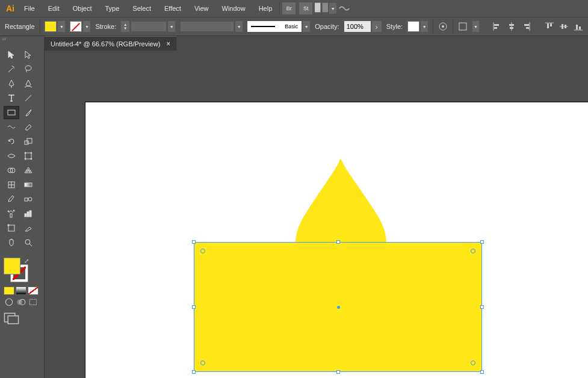  I want to click on align-hcenter-icon, so click(512, 26).